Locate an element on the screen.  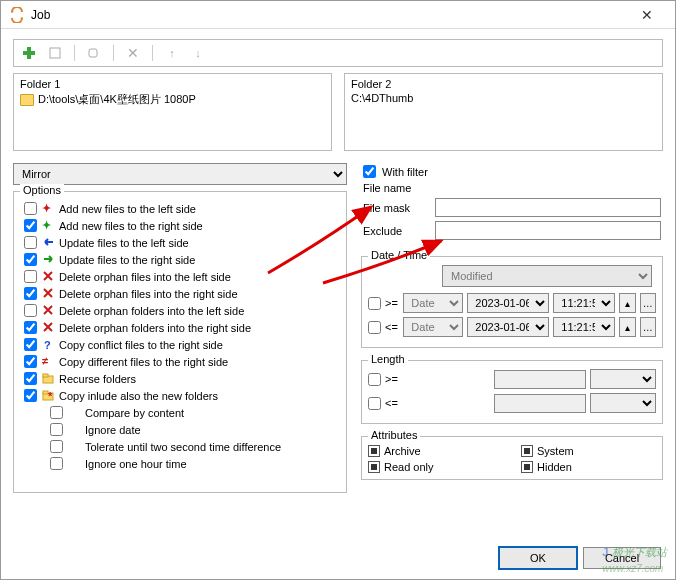
exclude-label: Exclude is located at coordinates (396, 231).